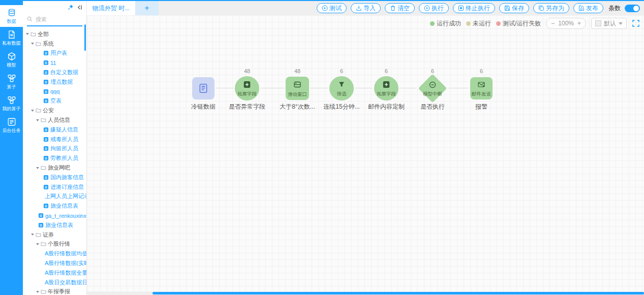  I want to click on play-circle-icon, so click(427, 8).